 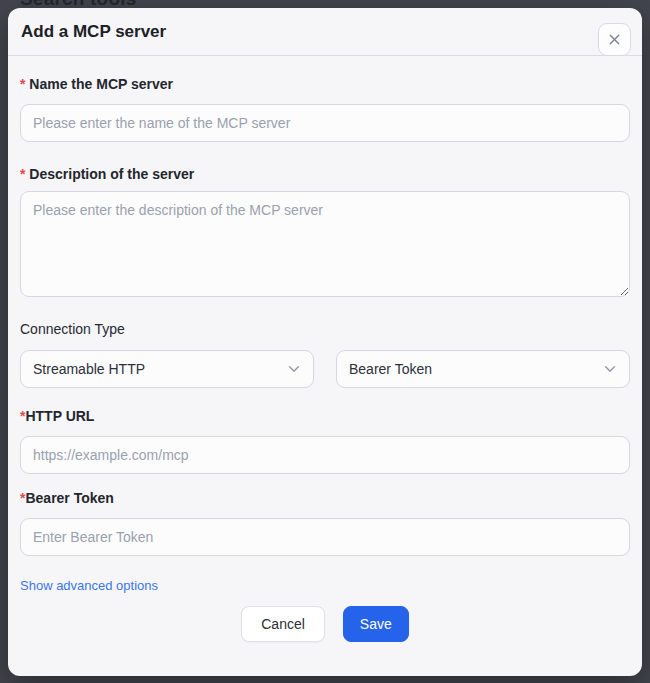 I want to click on close-icon, so click(x=614, y=40).